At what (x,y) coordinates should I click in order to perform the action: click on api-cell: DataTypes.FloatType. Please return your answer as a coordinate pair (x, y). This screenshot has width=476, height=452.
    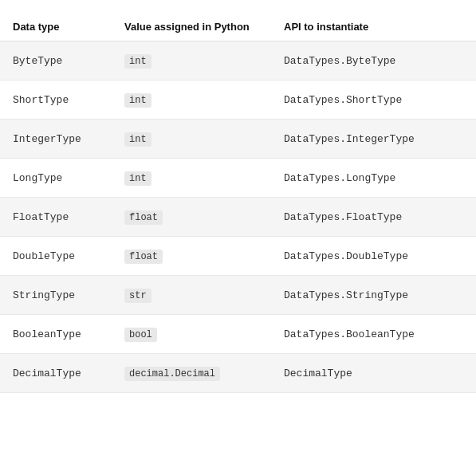
    Looking at the image, I should click on (373, 217).